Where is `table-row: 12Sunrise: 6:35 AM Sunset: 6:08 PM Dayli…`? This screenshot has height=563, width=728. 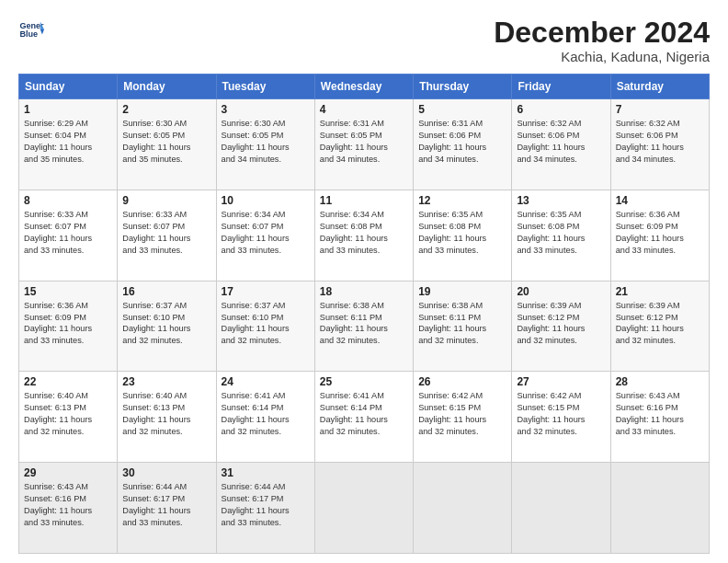 table-row: 12Sunrise: 6:35 AM Sunset: 6:08 PM Dayli… is located at coordinates (463, 236).